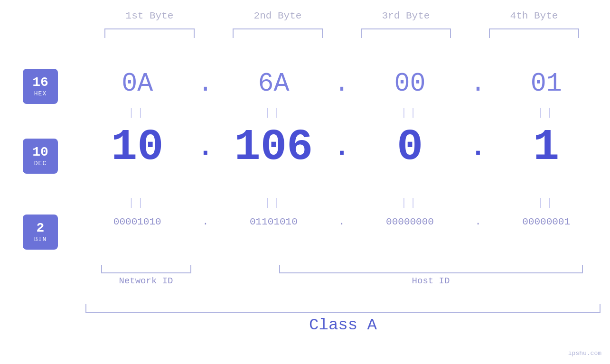  What do you see at coordinates (546, 113) in the screenshot?
I see `eq1-cell-4: ||` at bounding box center [546, 113].